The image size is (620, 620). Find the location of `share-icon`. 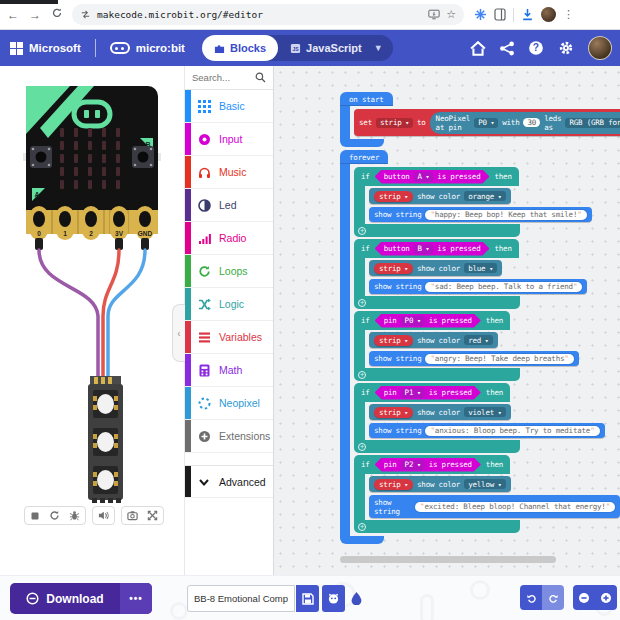

share-icon is located at coordinates (507, 48).